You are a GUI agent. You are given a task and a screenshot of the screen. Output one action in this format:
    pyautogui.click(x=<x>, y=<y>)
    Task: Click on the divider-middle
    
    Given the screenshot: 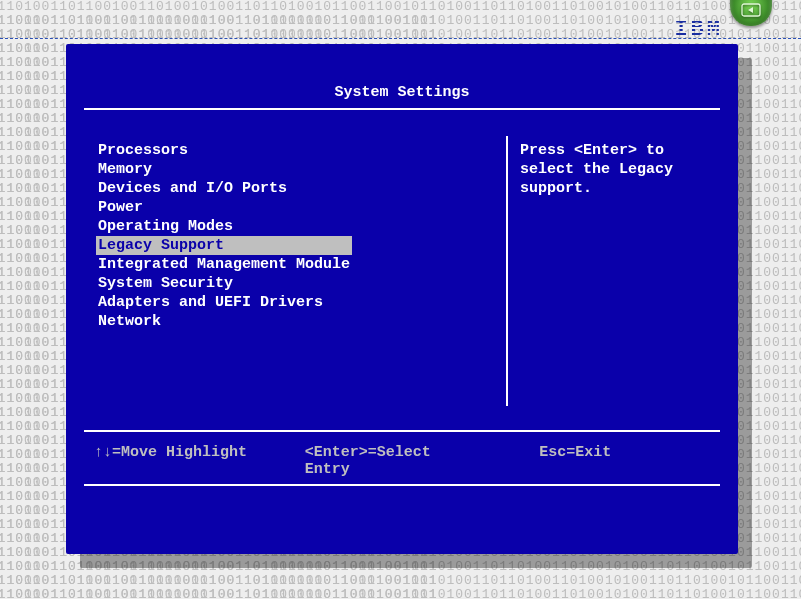 What is the action you would take?
    pyautogui.click(x=402, y=431)
    